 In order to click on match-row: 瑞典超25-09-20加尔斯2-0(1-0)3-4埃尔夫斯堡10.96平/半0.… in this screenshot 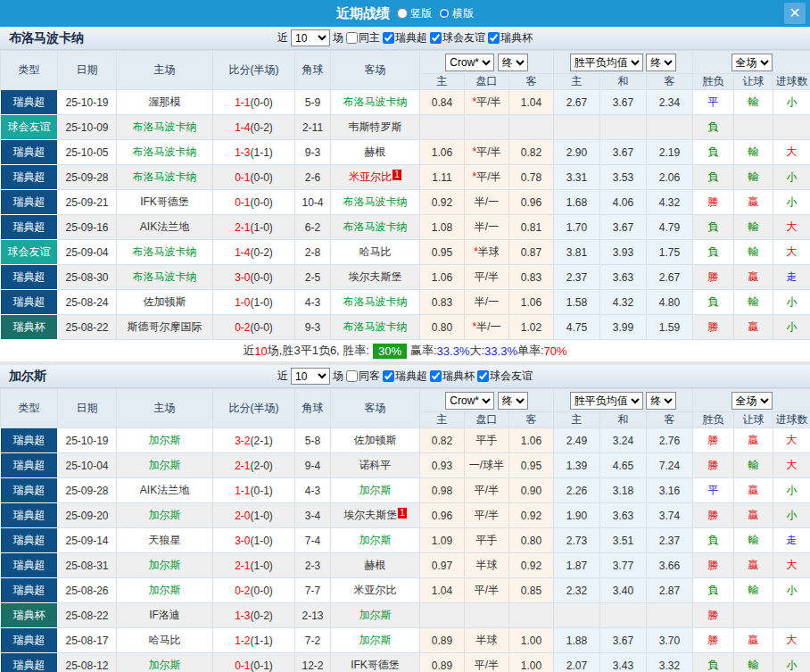, I will do `click(405, 516)`.